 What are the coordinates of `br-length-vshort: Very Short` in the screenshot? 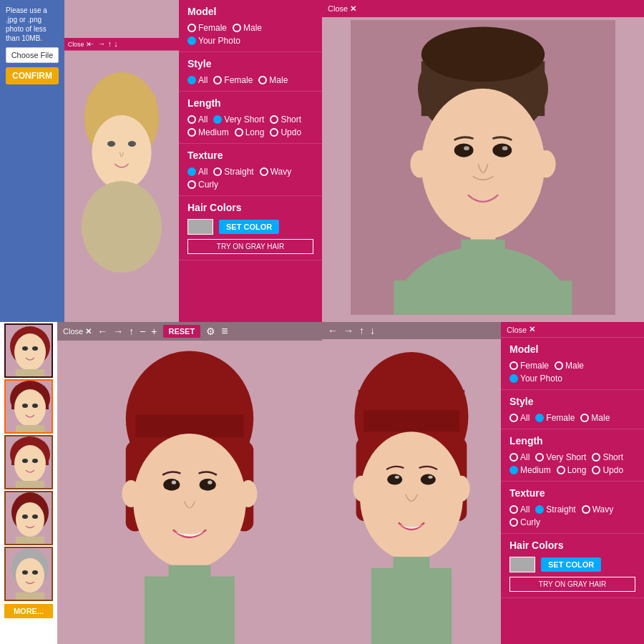 It's located at (561, 457).